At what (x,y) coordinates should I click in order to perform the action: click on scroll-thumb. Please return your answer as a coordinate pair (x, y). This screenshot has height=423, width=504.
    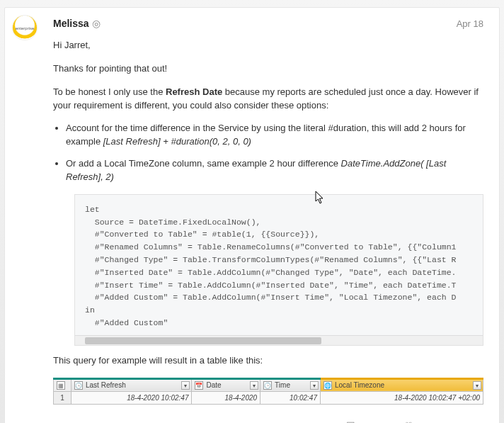
    Looking at the image, I should click on (203, 341).